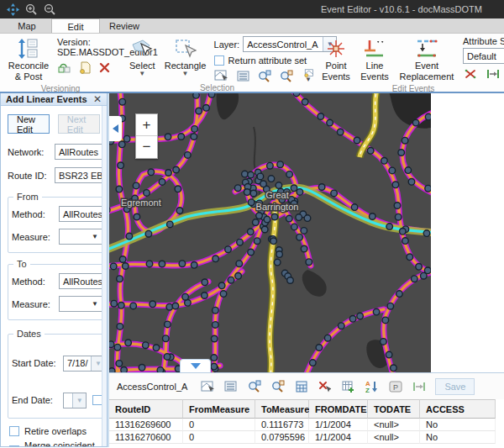 Image resolution: width=504 pixels, height=448 pixels. I want to click on to-measure-input: ▼, so click(81, 304).